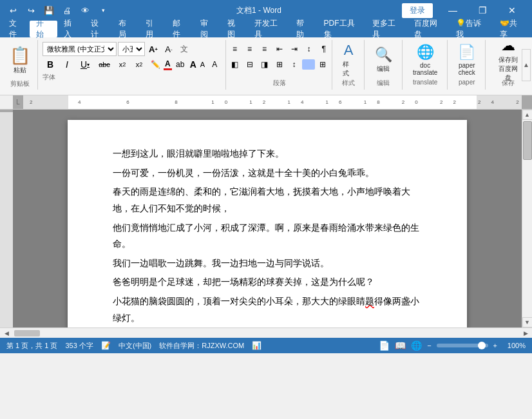  Describe the element at coordinates (429, 346) in the screenshot. I see `zoom-out-button: −` at that location.